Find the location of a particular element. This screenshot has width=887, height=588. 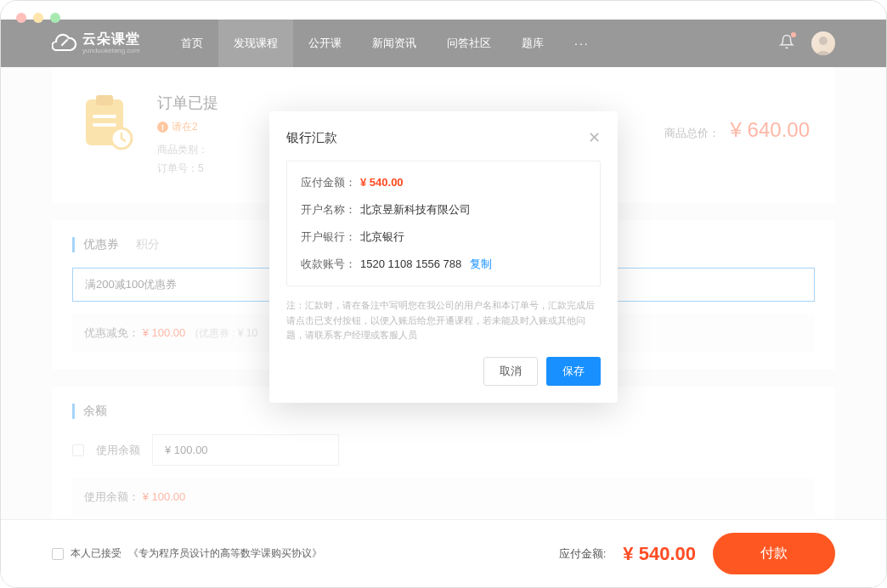

modal-title: 银行汇款 is located at coordinates (312, 138).